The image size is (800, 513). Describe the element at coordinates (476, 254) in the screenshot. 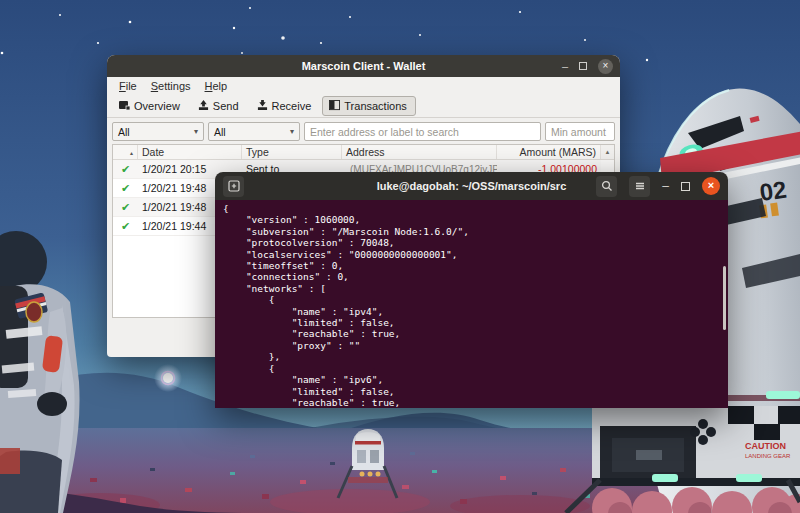

I see `terminal-line: "localservices" : "0000000000000001",` at that location.